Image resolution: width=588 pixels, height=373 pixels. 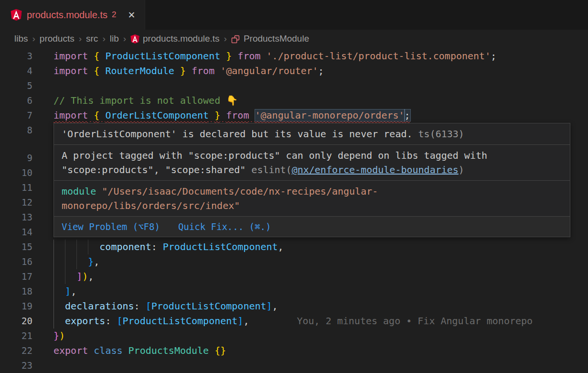 I want to click on breadcrumb-label: ProductsModule, so click(x=276, y=39).